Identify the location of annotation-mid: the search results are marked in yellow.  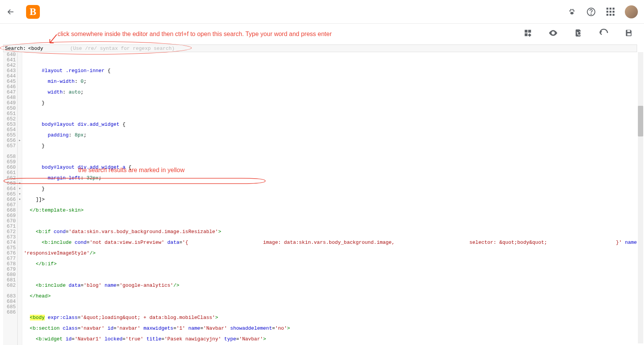
(131, 170).